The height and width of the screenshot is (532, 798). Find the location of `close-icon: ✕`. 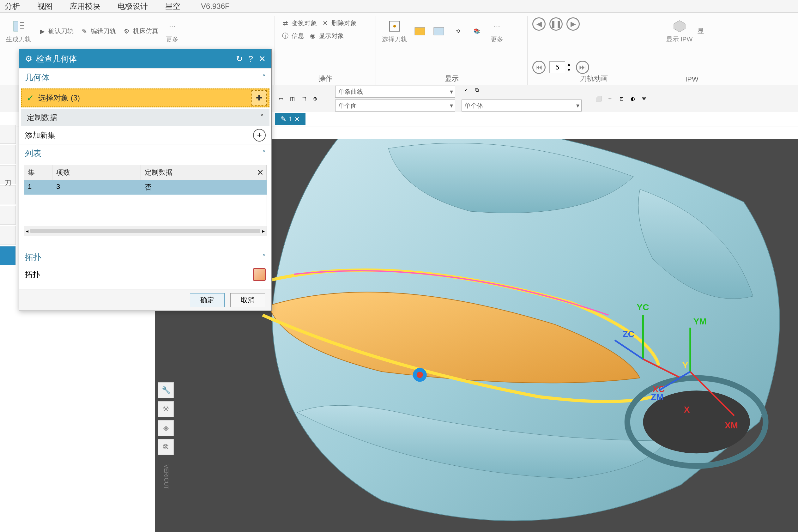

close-icon: ✕ is located at coordinates (262, 59).